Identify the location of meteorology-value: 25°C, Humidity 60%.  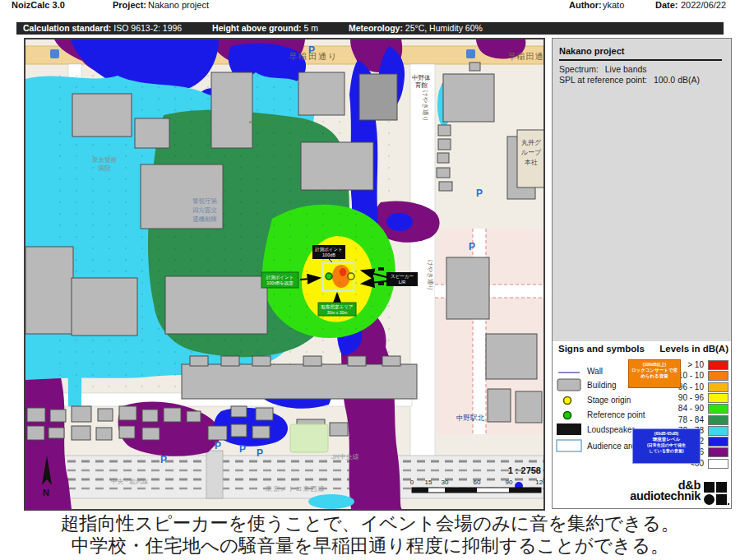
(444, 28).